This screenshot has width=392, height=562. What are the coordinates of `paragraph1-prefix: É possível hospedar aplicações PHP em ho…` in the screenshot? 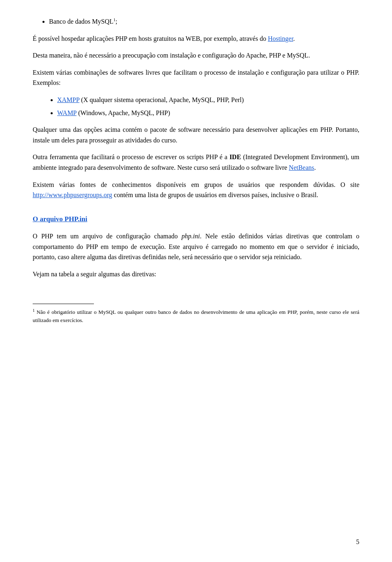 It's located at (150, 38).